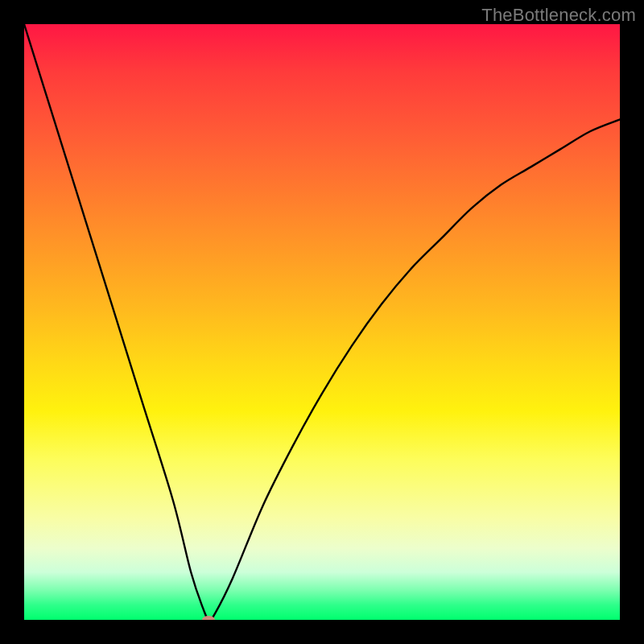  What do you see at coordinates (559, 15) in the screenshot?
I see `watermark-text: TheBottleneck.com` at bounding box center [559, 15].